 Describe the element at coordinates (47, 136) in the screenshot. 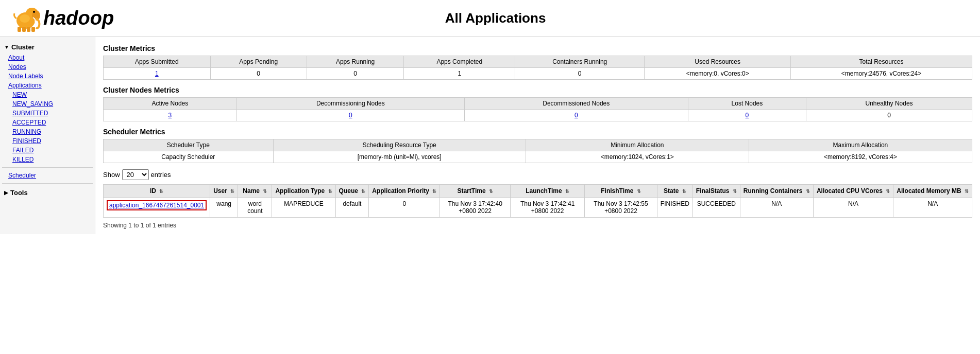

I see `sidebar: ▼ Cluster About Nodes Node Labels Applic…` at that location.